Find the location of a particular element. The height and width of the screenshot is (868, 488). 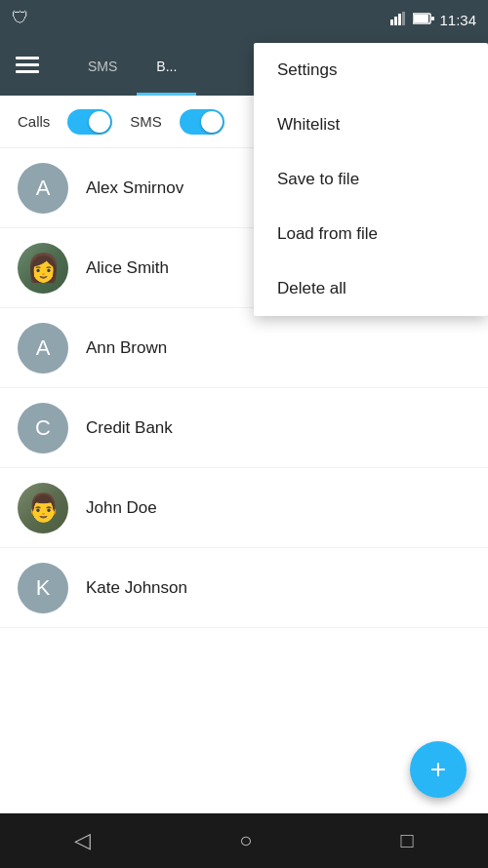

list-item: John Doe is located at coordinates (244, 508).